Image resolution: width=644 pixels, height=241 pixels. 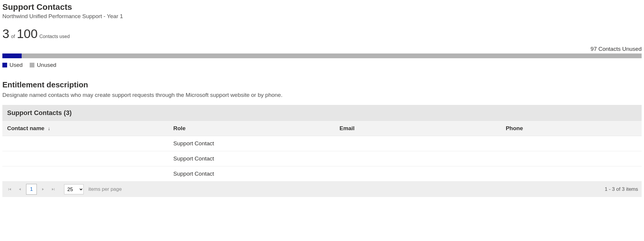 I want to click on column-header-contact-name: Contact name ↓, so click(x=85, y=128).